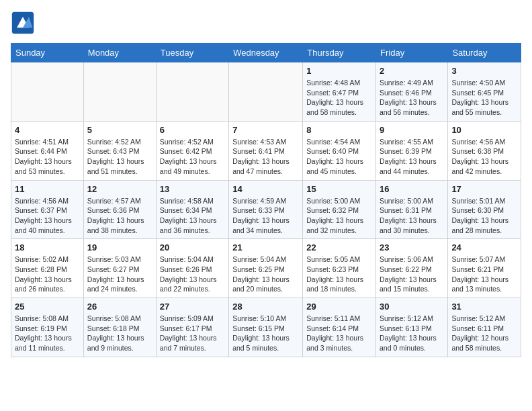 The height and width of the screenshot is (411, 532). I want to click on calendar-cell: 31Sunrise: 5:12 AM Sunset: 6:11 PM Dayli…, so click(485, 328).